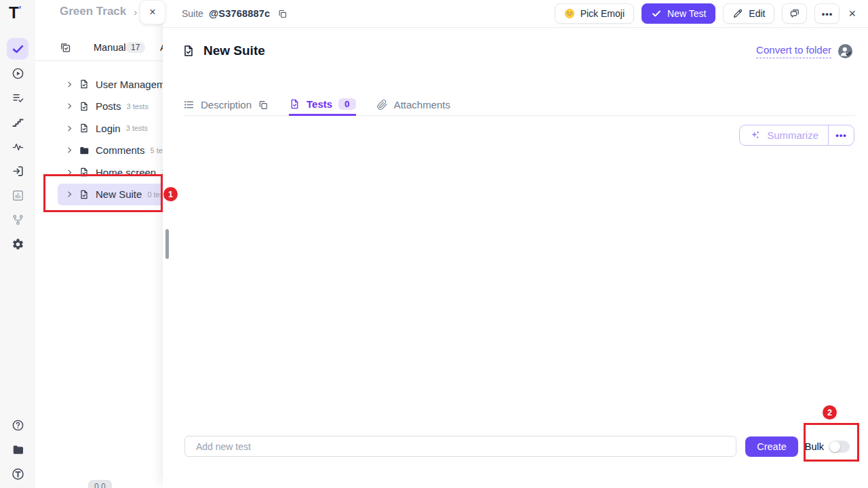 This screenshot has width=868, height=488. What do you see at coordinates (126, 172) in the screenshot?
I see `tree-item-label: Home screen` at bounding box center [126, 172].